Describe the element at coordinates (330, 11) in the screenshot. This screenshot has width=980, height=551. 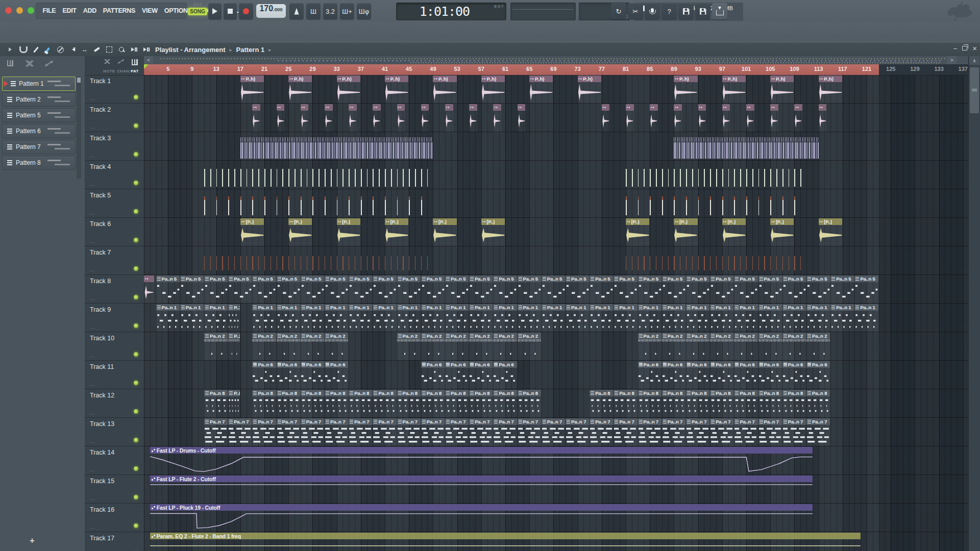
I see `countdown-icon: 3.2` at that location.